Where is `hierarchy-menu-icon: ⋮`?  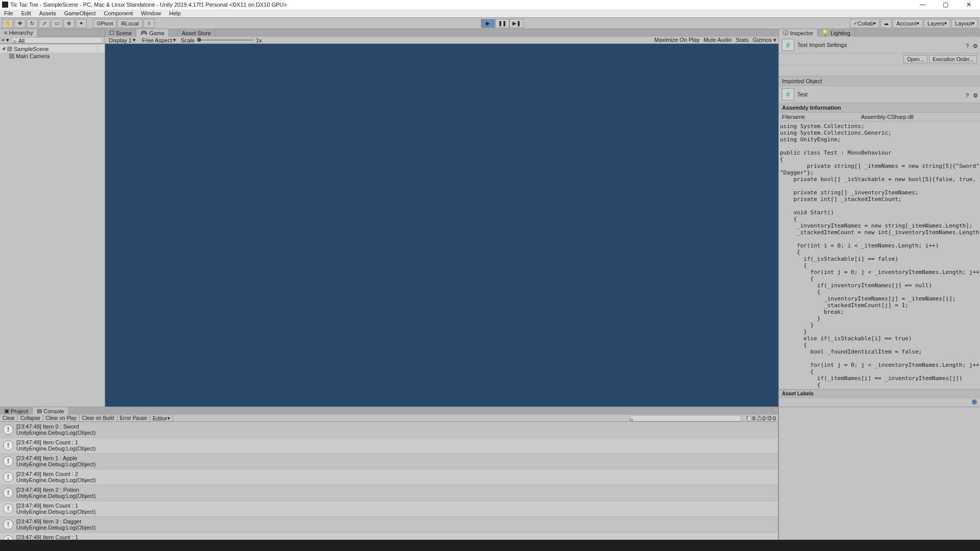
hierarchy-menu-icon: ⋮ is located at coordinates (99, 33).